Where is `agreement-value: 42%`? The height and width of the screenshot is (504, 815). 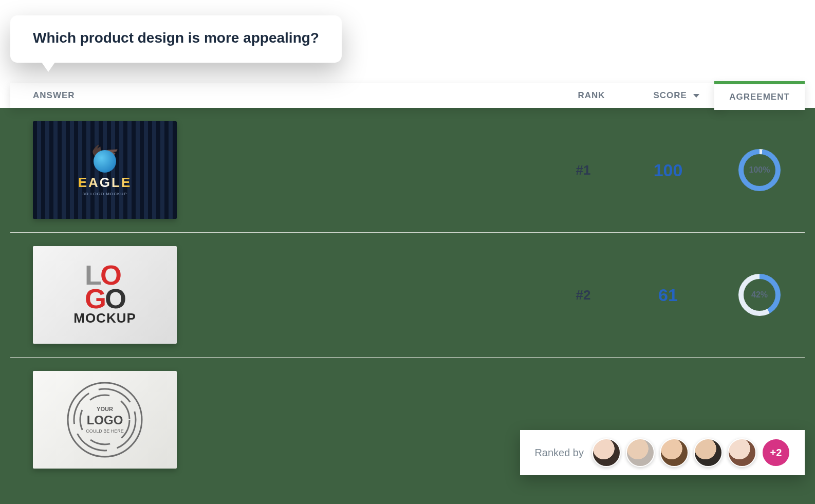
agreement-value: 42% is located at coordinates (760, 295).